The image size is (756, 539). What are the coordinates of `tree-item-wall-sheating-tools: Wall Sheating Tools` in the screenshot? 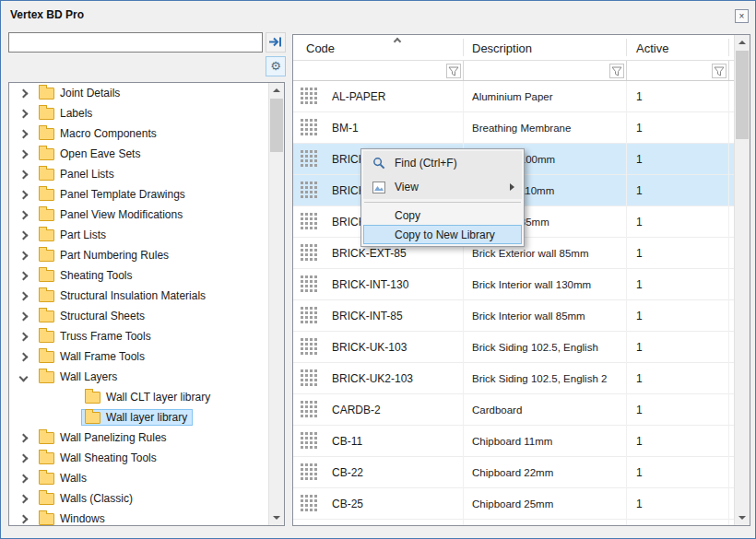 It's located at (138, 458).